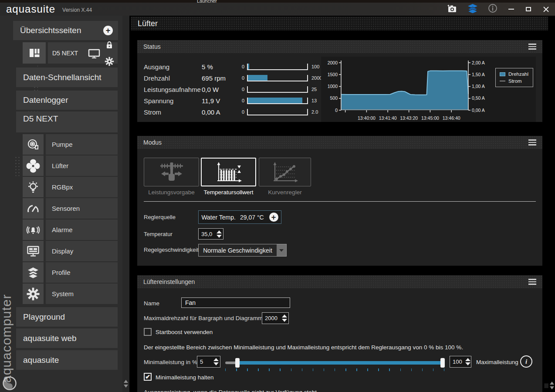 The image size is (555, 392). I want to click on checkmark-icon: ✔, so click(148, 377).